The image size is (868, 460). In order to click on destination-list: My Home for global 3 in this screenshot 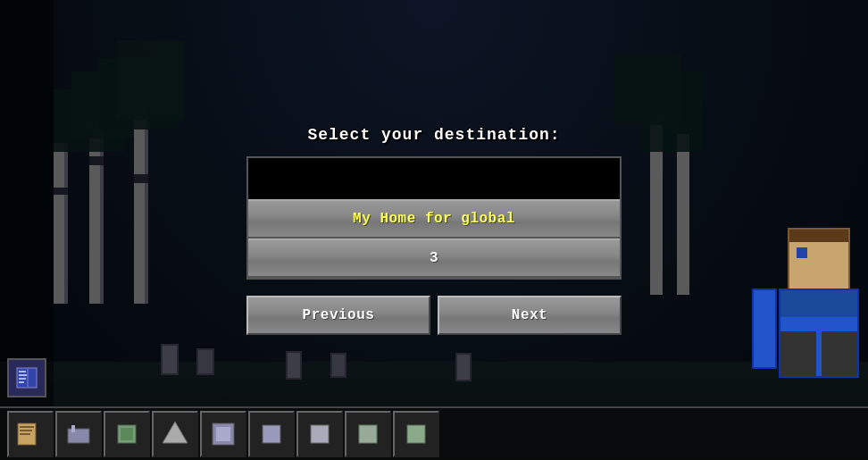, I will do `click(434, 218)`.